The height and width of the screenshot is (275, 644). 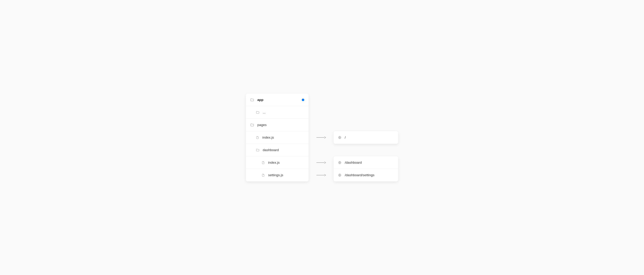 I want to click on route-card: /, so click(x=366, y=138).